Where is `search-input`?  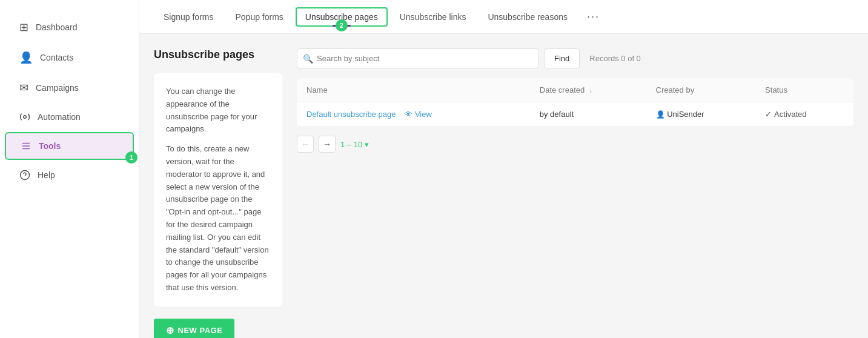 search-input is located at coordinates (418, 58).